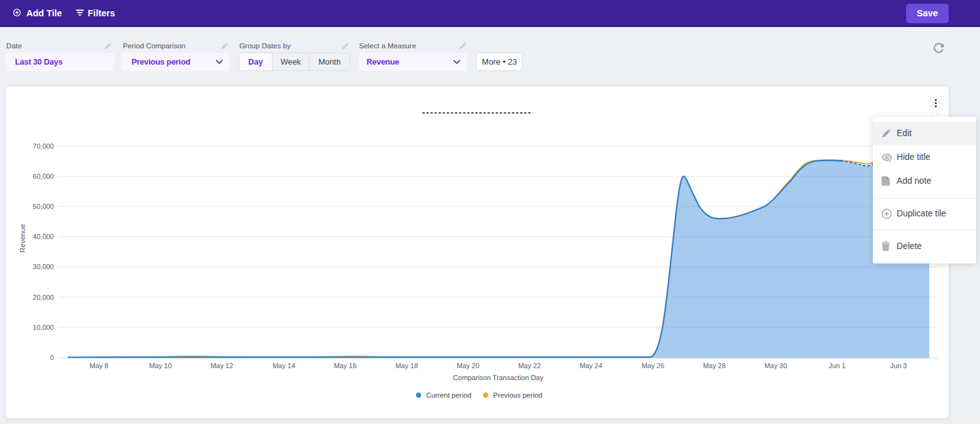 Image resolution: width=980 pixels, height=424 pixels. Describe the element at coordinates (43, 176) in the screenshot. I see `svg-text: 60,000` at that location.